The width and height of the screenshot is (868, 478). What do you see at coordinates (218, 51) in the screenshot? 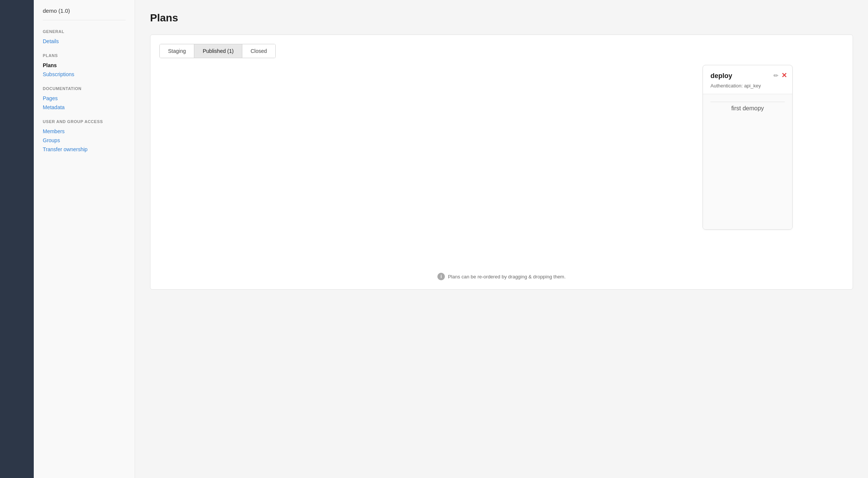
I see `tab-published: Published (1)` at bounding box center [218, 51].